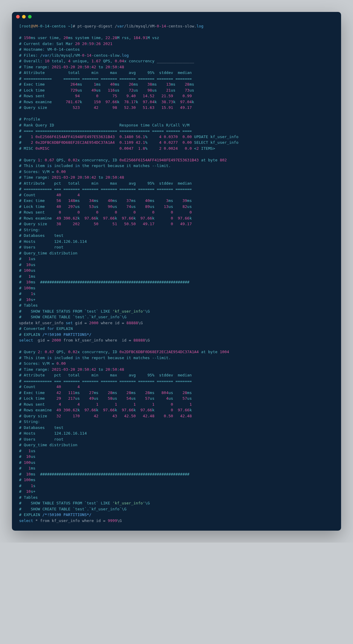 This screenshot has width=353, height=644. I want to click on output-line: # Current date: Sat Mar, so click(47, 44).